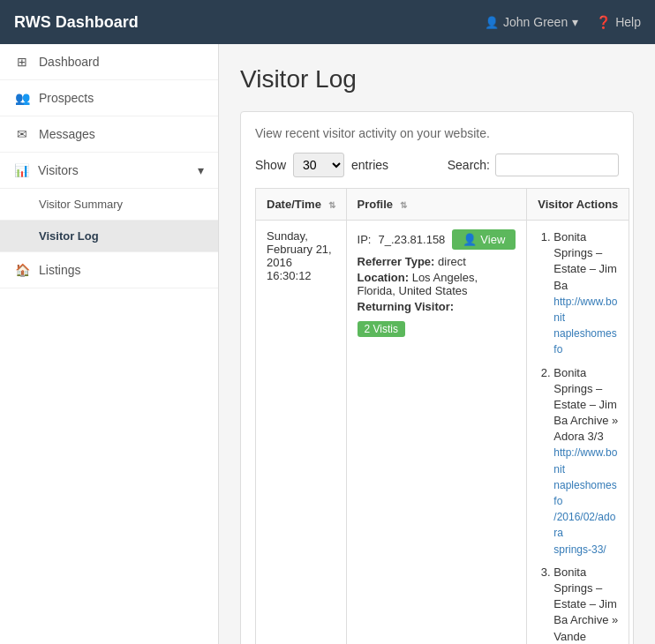 The width and height of the screenshot is (655, 644). Describe the element at coordinates (585, 261) in the screenshot. I see `action-title-1: Bonita Springs – Estate – Jim Ba` at that location.